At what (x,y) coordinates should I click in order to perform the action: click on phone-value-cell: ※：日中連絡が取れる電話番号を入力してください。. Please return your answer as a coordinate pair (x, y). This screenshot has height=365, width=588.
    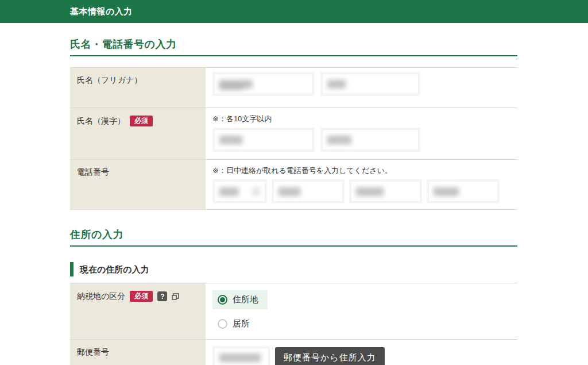
    Looking at the image, I should click on (362, 185).